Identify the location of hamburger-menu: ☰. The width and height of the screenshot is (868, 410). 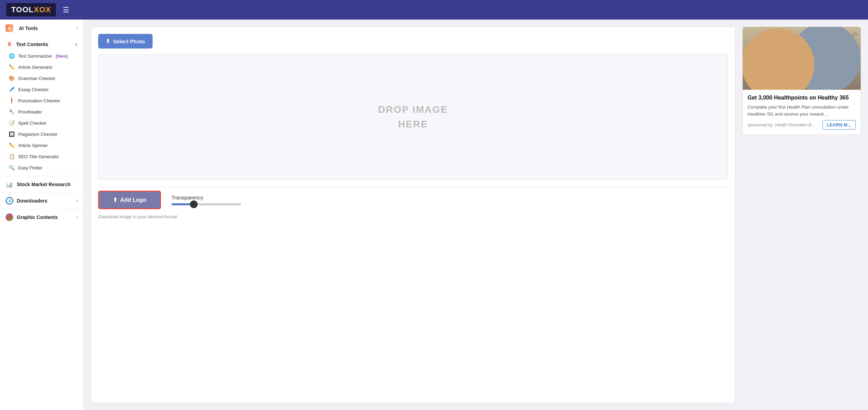
(66, 10).